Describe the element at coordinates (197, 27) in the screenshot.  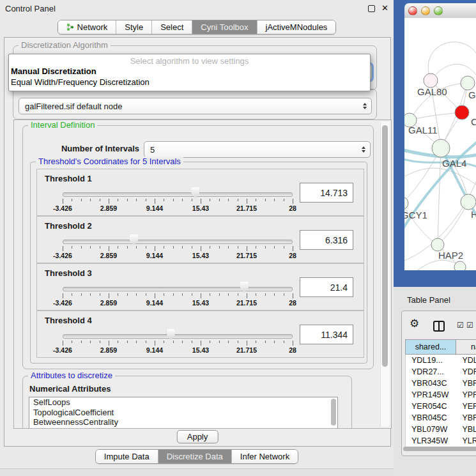
I see `top-tab-bar: NetworkStyleSelectCyni ToolboxjActiveMNo…` at that location.